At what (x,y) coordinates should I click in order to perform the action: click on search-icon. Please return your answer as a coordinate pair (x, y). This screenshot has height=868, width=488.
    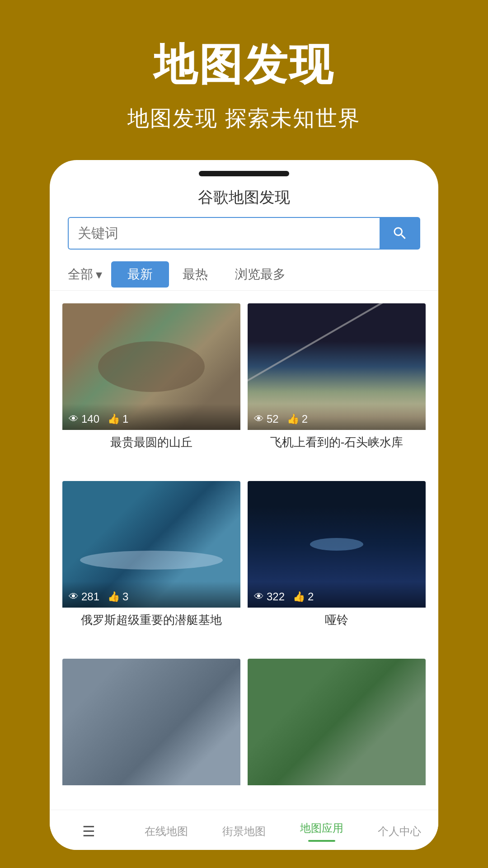
    Looking at the image, I should click on (400, 233).